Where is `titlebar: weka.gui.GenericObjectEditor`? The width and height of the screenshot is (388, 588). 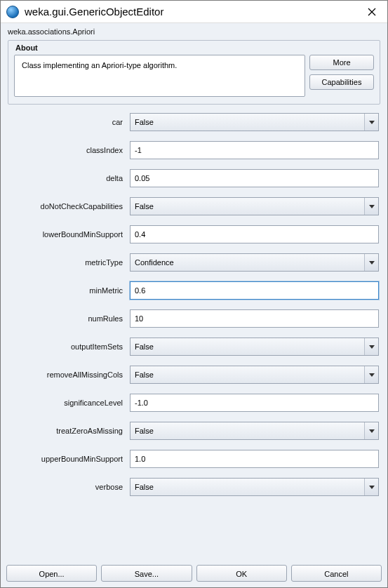
titlebar: weka.gui.GenericObjectEditor is located at coordinates (194, 12).